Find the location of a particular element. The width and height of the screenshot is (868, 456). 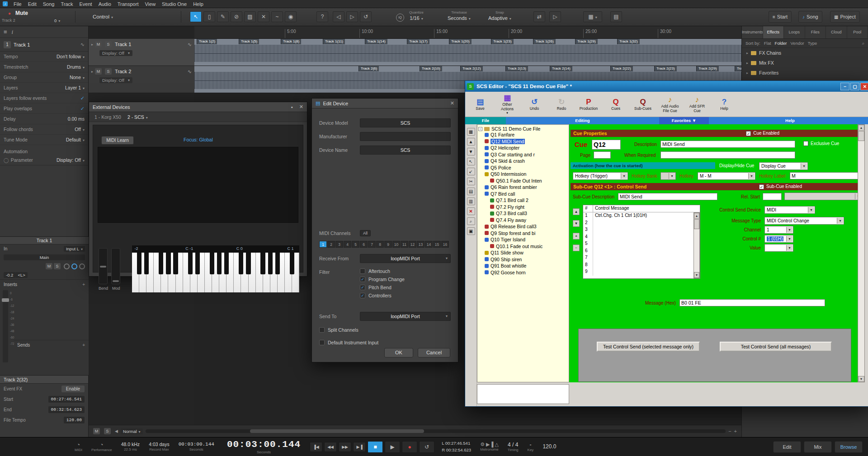

browser-tab-instruments: Instruments is located at coordinates (752, 33).